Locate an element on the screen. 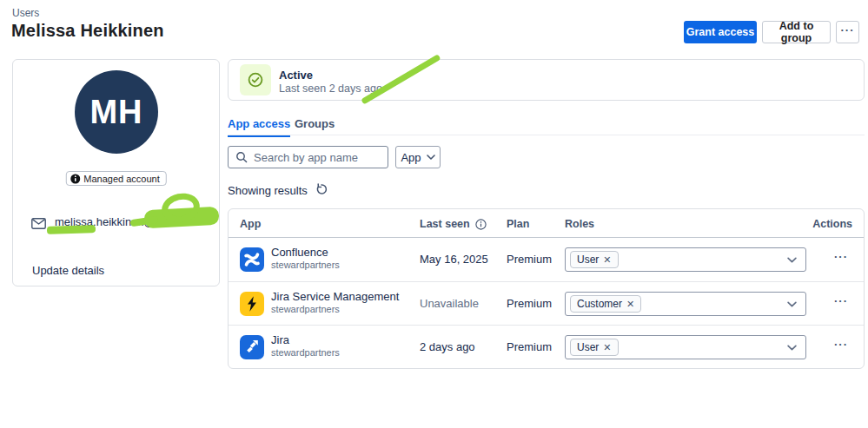 The height and width of the screenshot is (428, 868). managed-account-badge: Managed account is located at coordinates (116, 179).